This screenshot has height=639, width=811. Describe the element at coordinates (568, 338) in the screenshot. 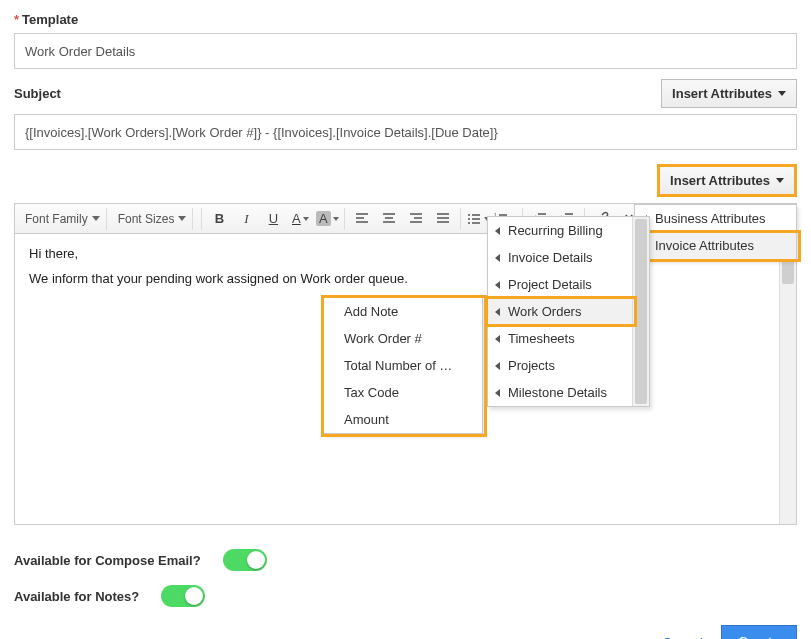

I see `menu-item-timesheets: Timesheets` at that location.